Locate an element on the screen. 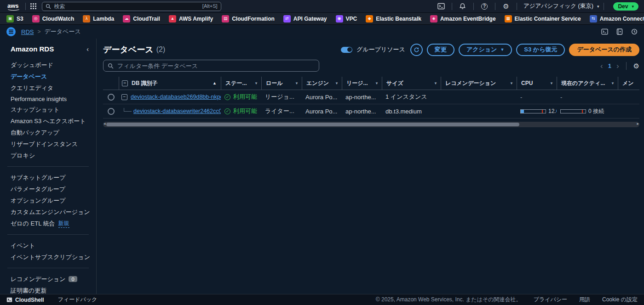 The height and width of the screenshot is (305, 644). actions-button: アクション ▼ is located at coordinates (485, 50).